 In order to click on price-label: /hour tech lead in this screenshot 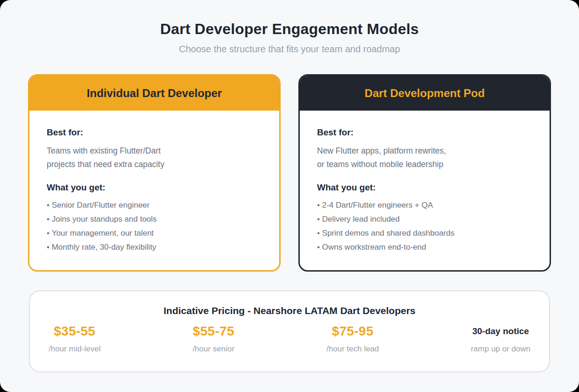, I will do `click(353, 349)`.